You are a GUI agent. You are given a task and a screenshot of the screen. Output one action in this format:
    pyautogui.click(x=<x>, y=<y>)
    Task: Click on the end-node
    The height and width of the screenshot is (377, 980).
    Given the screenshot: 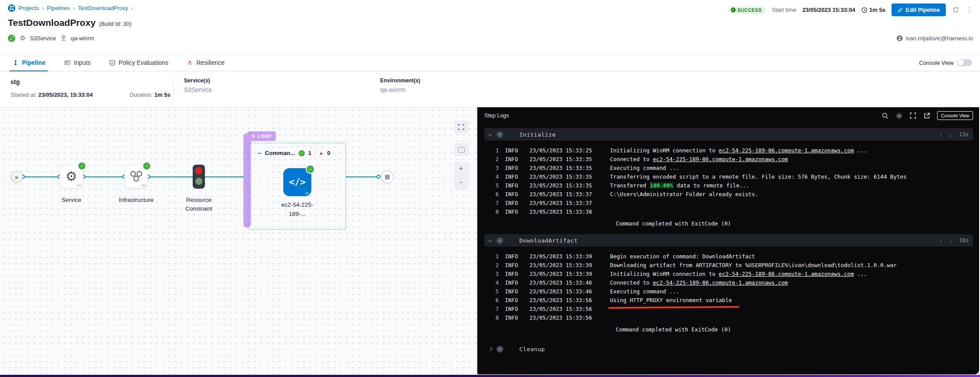 What is the action you would take?
    pyautogui.click(x=387, y=177)
    